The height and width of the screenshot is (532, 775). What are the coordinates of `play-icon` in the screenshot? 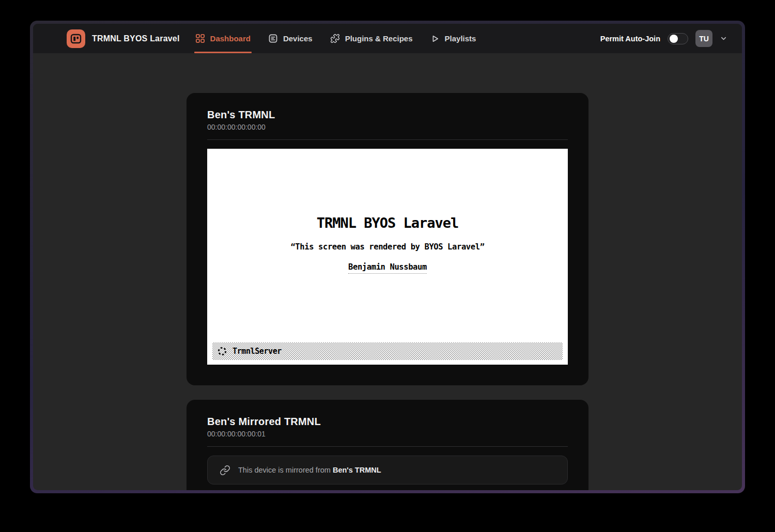 It's located at (435, 39).